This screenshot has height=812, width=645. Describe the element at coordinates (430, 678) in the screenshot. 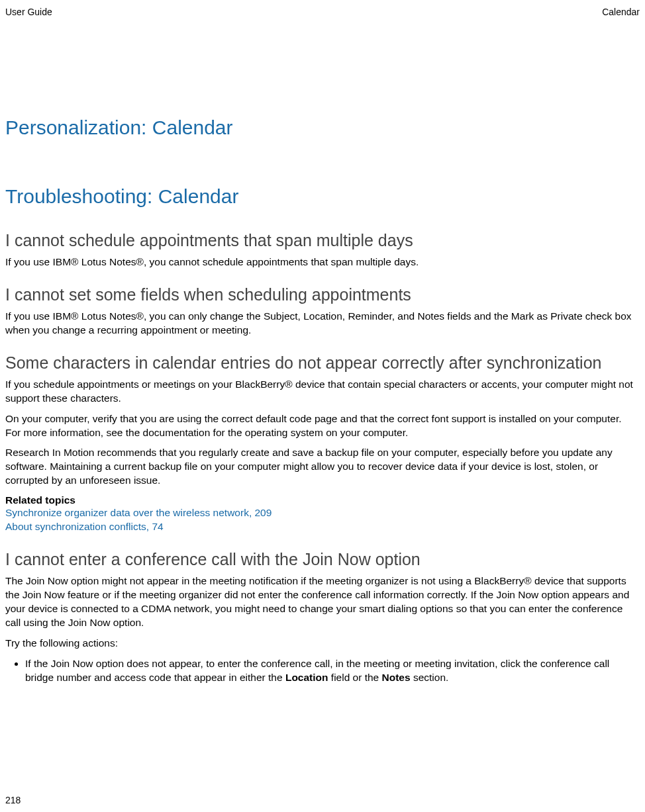

I see `text: section.` at that location.